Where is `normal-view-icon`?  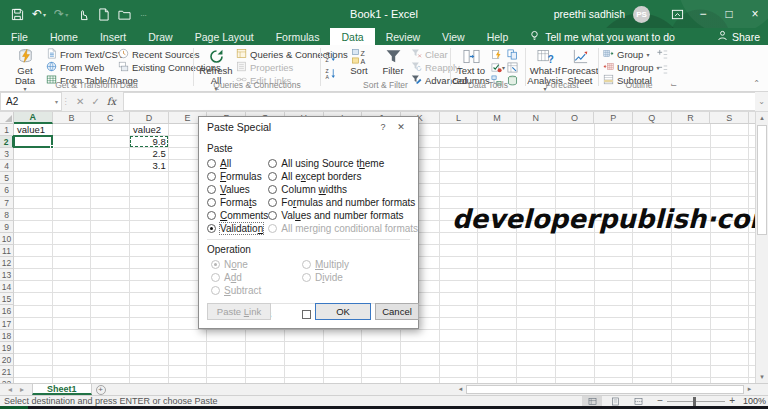
normal-view-icon is located at coordinates (592, 401).